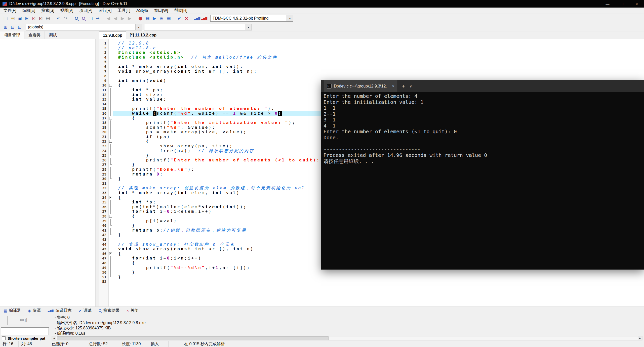 The width and height of the screenshot is (644, 347). I want to click on scroll-right-icon: ▶, so click(640, 338).